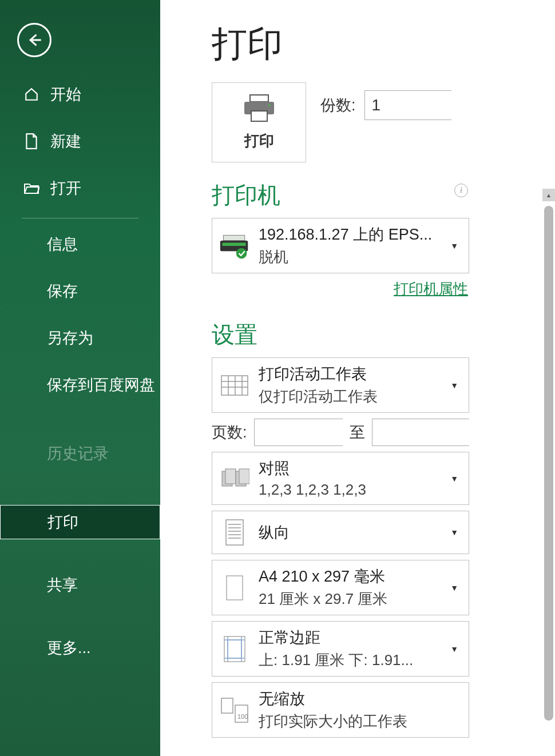 The image size is (555, 756). What do you see at coordinates (80, 218) in the screenshot?
I see `nav-divider` at bounding box center [80, 218].